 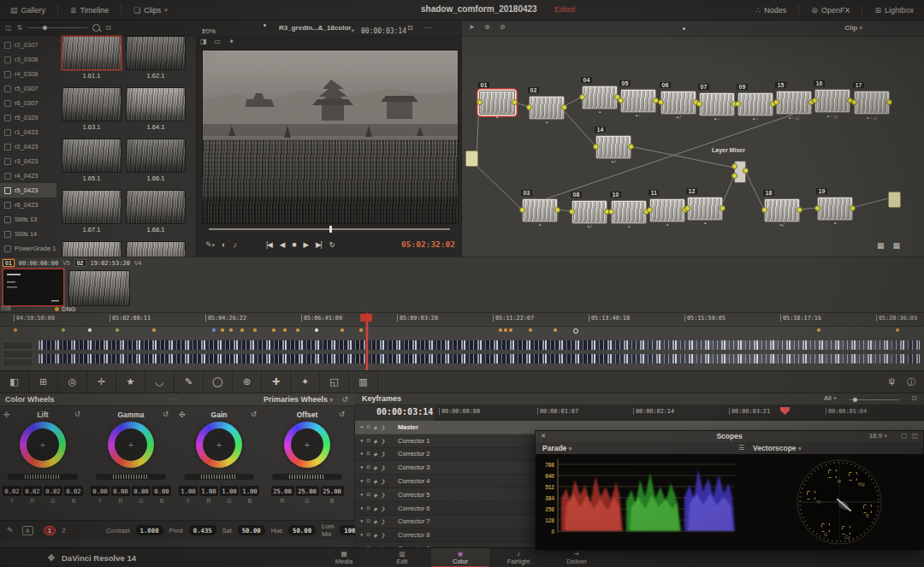 What do you see at coordinates (613, 147) in the screenshot?
I see `corrector-node: 14` at bounding box center [613, 147].